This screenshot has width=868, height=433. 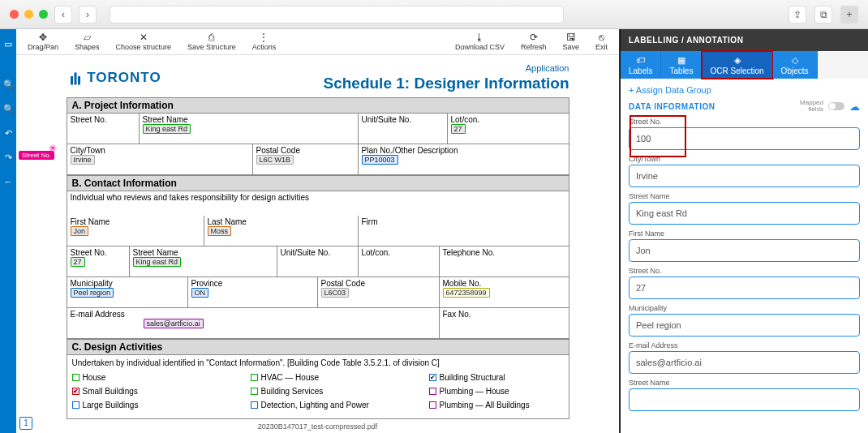 What do you see at coordinates (641, 65) in the screenshot?
I see `tab-labels: 🏷Labels` at bounding box center [641, 65].